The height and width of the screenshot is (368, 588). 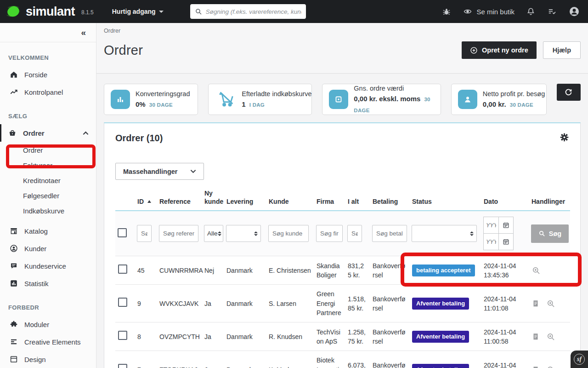 What do you see at coordinates (48, 248) in the screenshot?
I see `sidebar-item-kunder: Kunder` at bounding box center [48, 248].